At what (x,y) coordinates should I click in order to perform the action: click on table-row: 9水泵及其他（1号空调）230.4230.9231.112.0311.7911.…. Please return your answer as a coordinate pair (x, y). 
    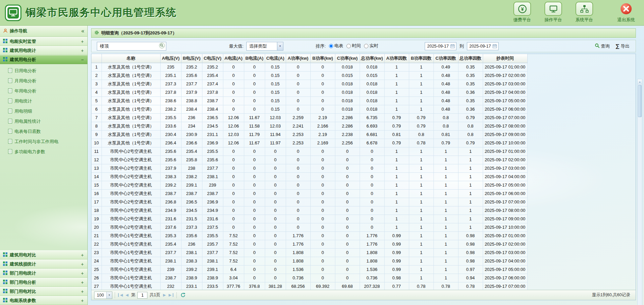
    Looking at the image, I should click on (309, 134).